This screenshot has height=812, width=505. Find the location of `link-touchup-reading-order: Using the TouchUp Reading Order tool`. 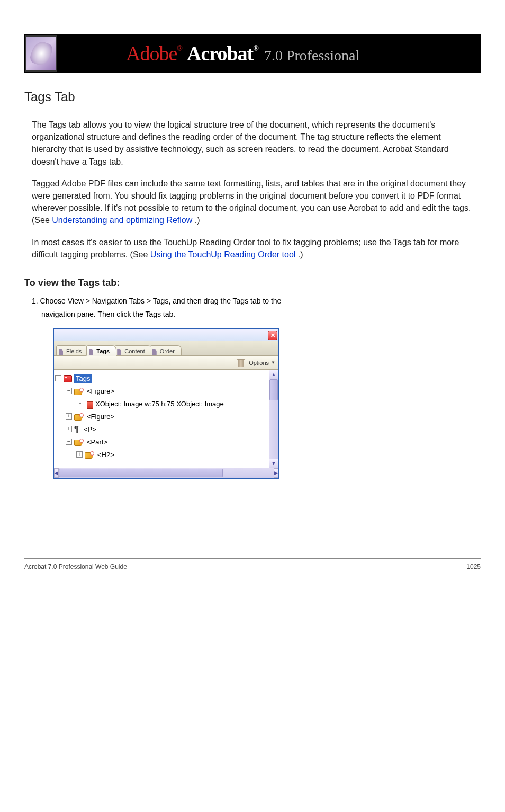

link-touchup-reading-order: Using the TouchUp Reading Order tool is located at coordinates (223, 254).